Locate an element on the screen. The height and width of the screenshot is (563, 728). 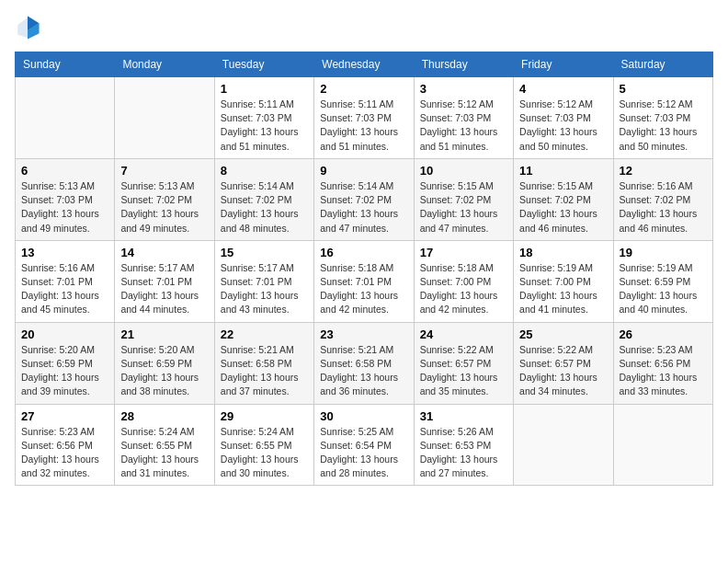
calendar-cell: 11Sunrise: 5:15 AMSunset: 7:02 PMDayligh… is located at coordinates (563, 199).